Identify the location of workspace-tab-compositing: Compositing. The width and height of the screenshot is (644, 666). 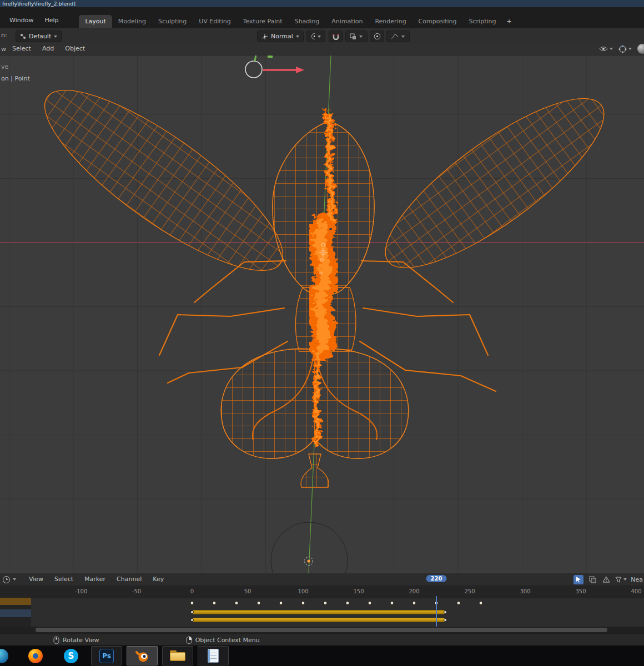
(437, 21).